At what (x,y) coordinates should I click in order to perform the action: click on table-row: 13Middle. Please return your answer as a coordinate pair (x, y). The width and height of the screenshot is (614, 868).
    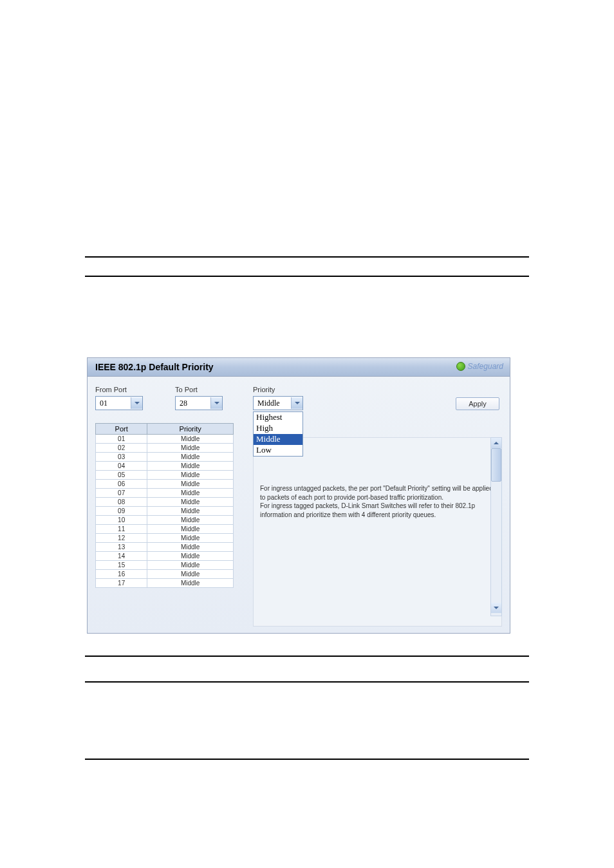
    Looking at the image, I should click on (165, 547).